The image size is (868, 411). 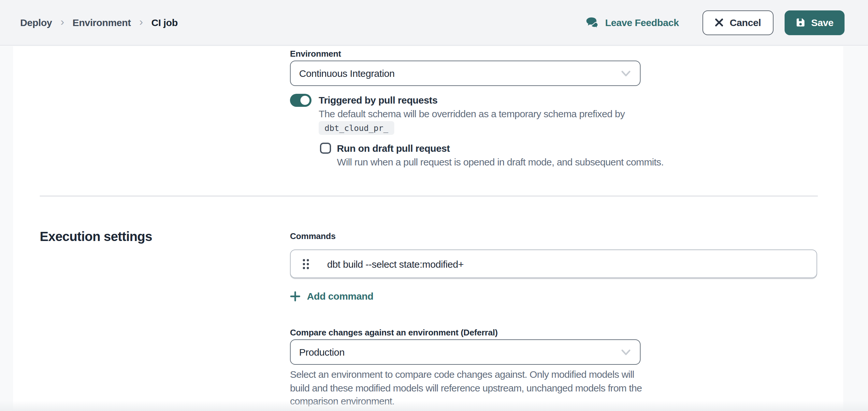 What do you see at coordinates (567, 264) in the screenshot?
I see `command-input: dbt build --select state:modified+` at bounding box center [567, 264].